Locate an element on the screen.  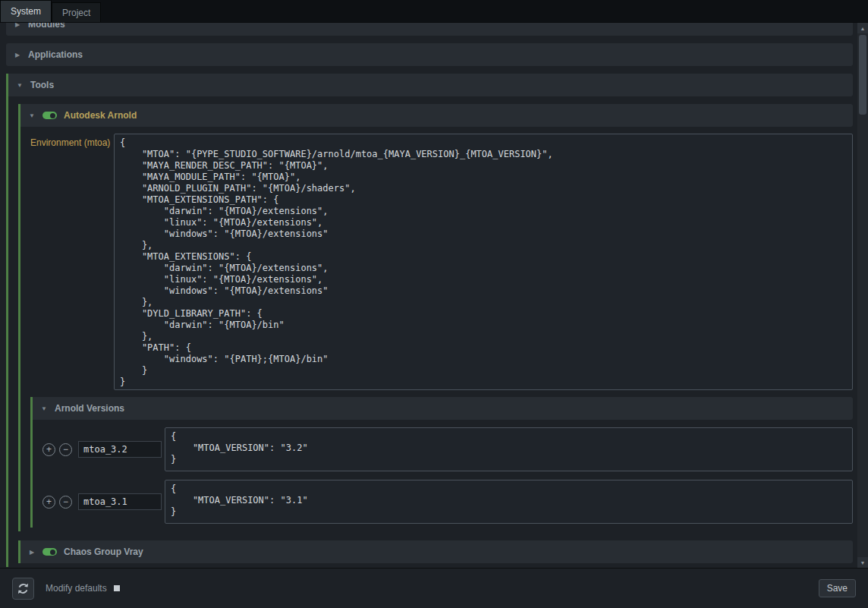
modify-defaults-checkbox is located at coordinates (117, 588).